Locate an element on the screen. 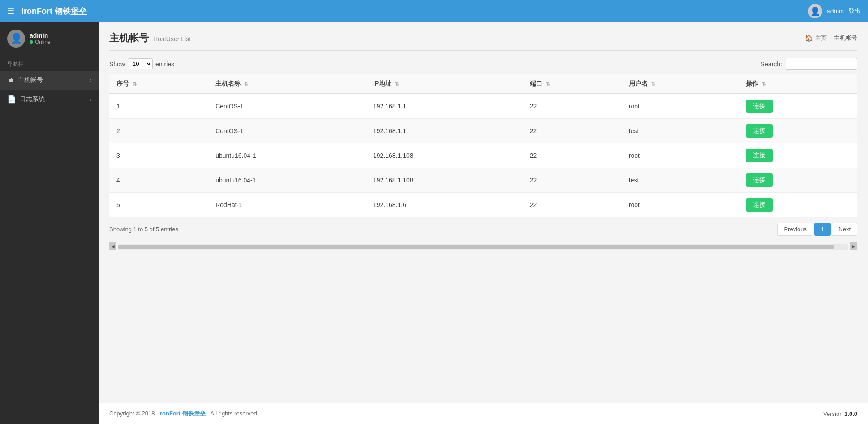 This screenshot has width=868, height=424. col-hostname: 主机名称 ⇅ is located at coordinates (287, 84).